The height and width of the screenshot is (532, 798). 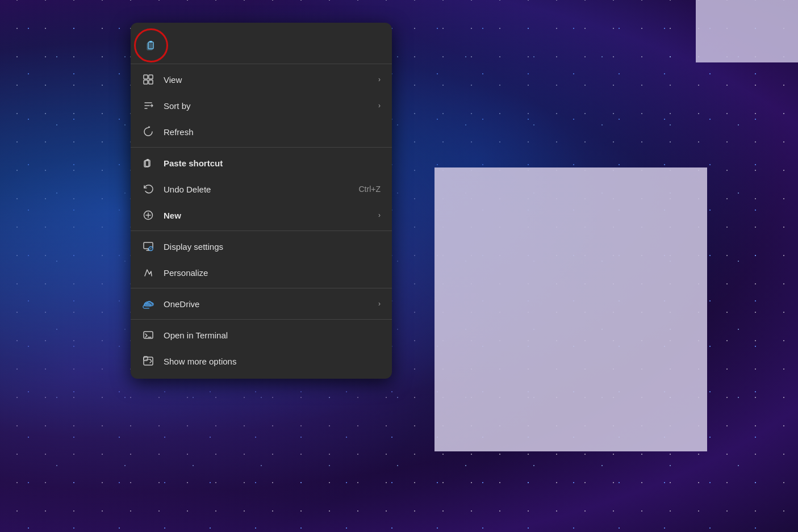 I want to click on undo-delete-shortcut: Ctrl+Z, so click(x=370, y=189).